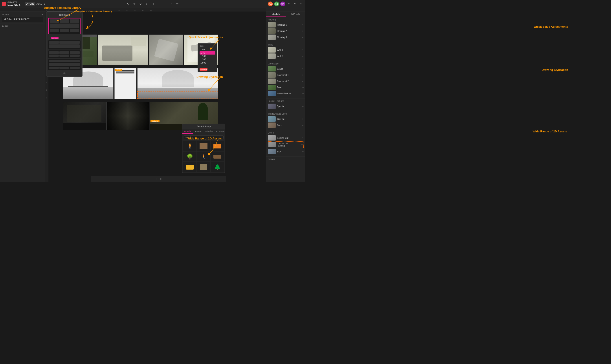  I want to click on scale-1-100: 1:100, so click(208, 56).